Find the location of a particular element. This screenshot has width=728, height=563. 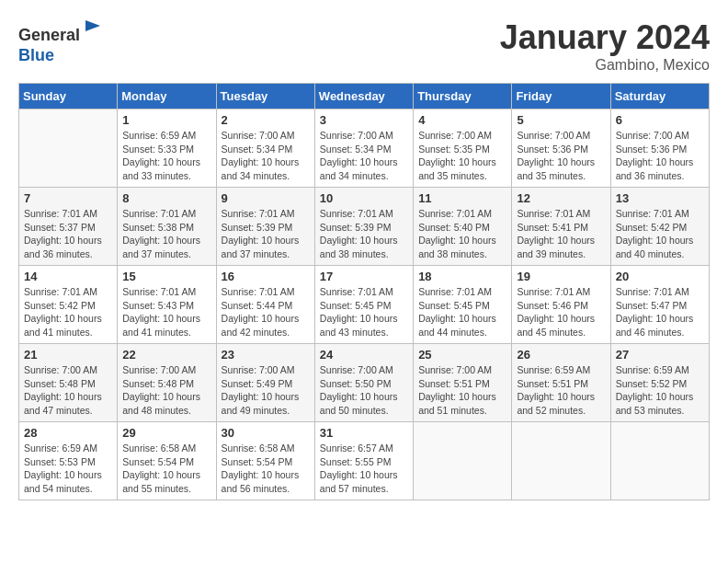

day-of-week-header: Tuesday is located at coordinates (265, 97).